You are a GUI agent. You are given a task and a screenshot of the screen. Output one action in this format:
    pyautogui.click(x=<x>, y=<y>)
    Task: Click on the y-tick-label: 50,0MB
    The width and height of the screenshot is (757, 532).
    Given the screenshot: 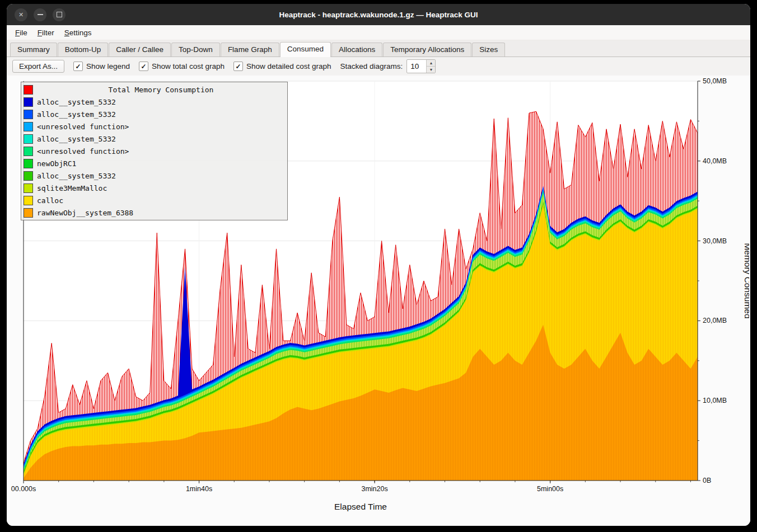 What is the action you would take?
    pyautogui.click(x=714, y=81)
    